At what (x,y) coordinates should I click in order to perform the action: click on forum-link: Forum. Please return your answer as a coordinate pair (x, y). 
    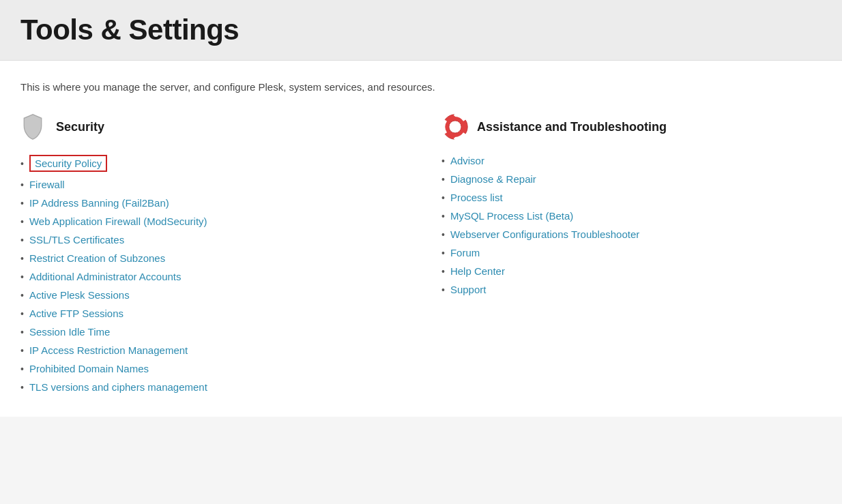
    Looking at the image, I should click on (465, 252).